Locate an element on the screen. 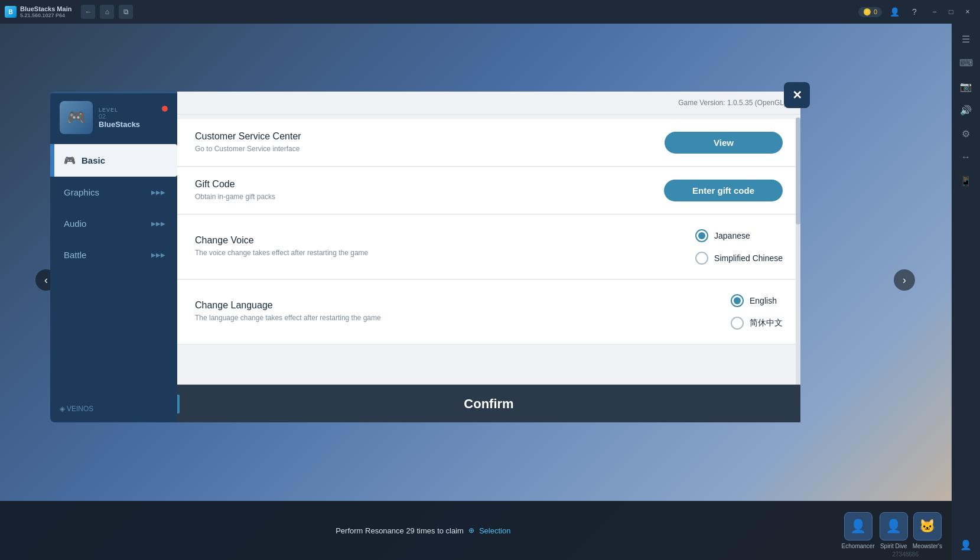  settings-row-change-language: Change Language The language change take… is located at coordinates (489, 312).